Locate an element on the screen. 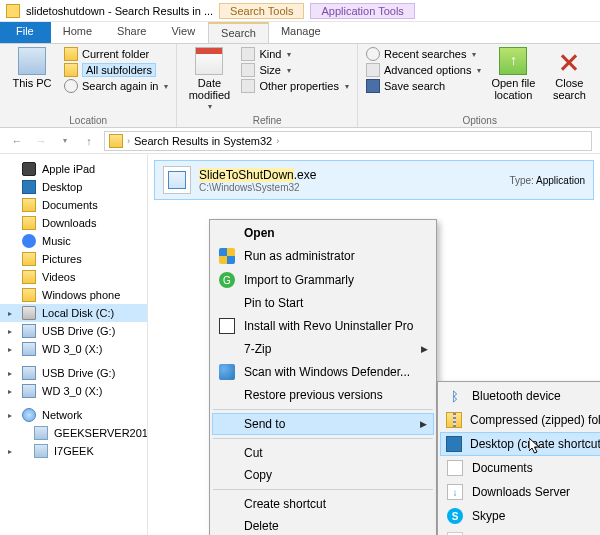 The image size is (600, 535). sidebar-item-label: Pictures is located at coordinates (62, 259).